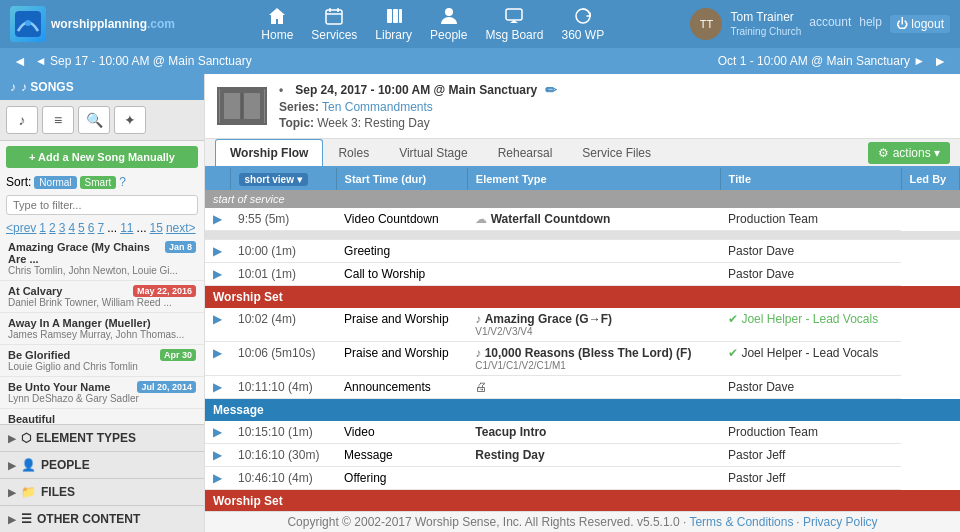  What do you see at coordinates (448, 35) in the screenshot?
I see `nav-people-label: People` at bounding box center [448, 35].